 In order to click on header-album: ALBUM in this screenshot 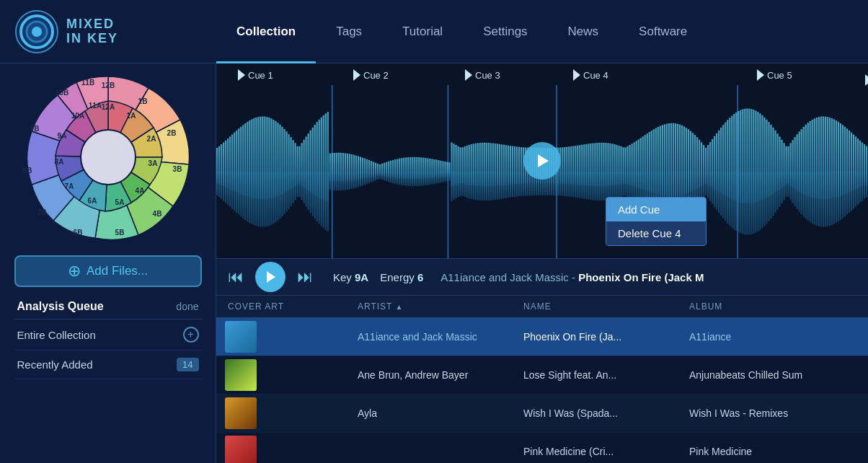, I will do `click(773, 307)`.